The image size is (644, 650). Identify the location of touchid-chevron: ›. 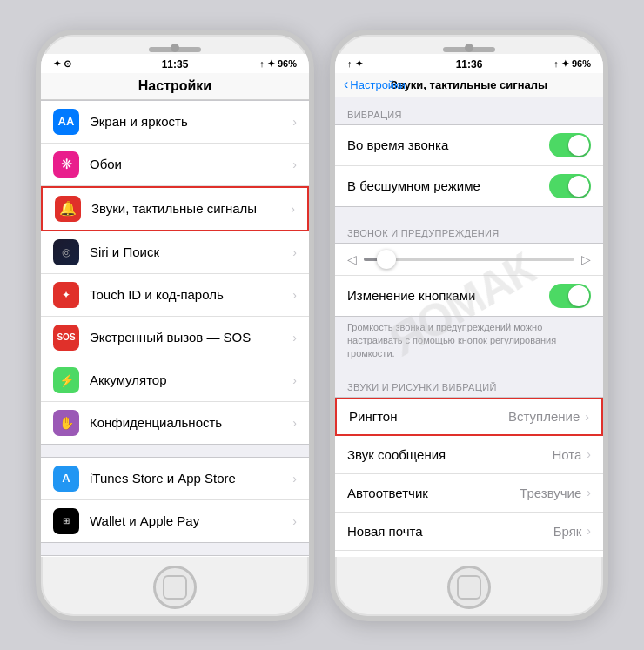
(294, 295).